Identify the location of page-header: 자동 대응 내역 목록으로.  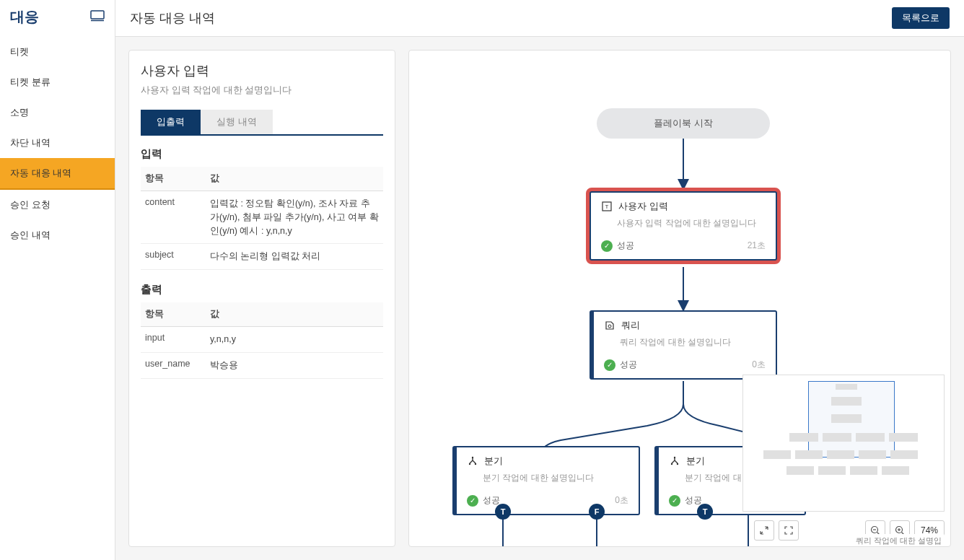
(540, 19).